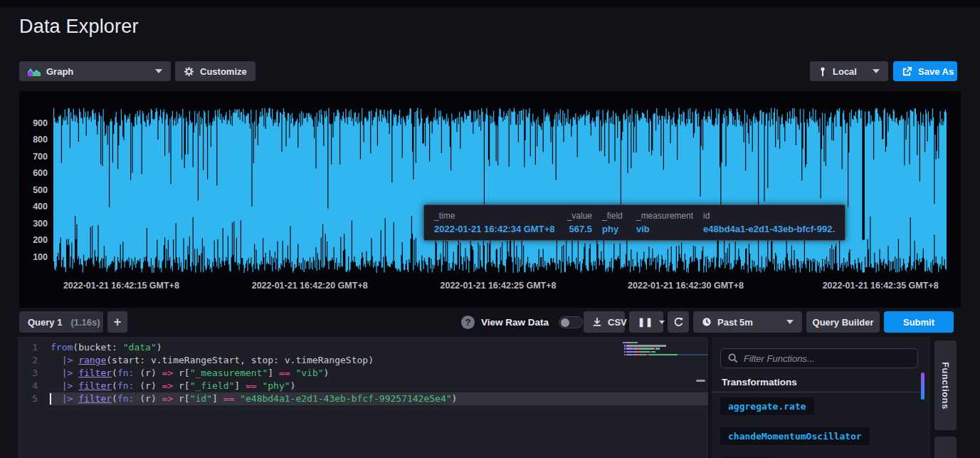  What do you see at coordinates (498, 286) in the screenshot?
I see `x-tick-label: 2022-01-21 16:42:25 GMT+8` at bounding box center [498, 286].